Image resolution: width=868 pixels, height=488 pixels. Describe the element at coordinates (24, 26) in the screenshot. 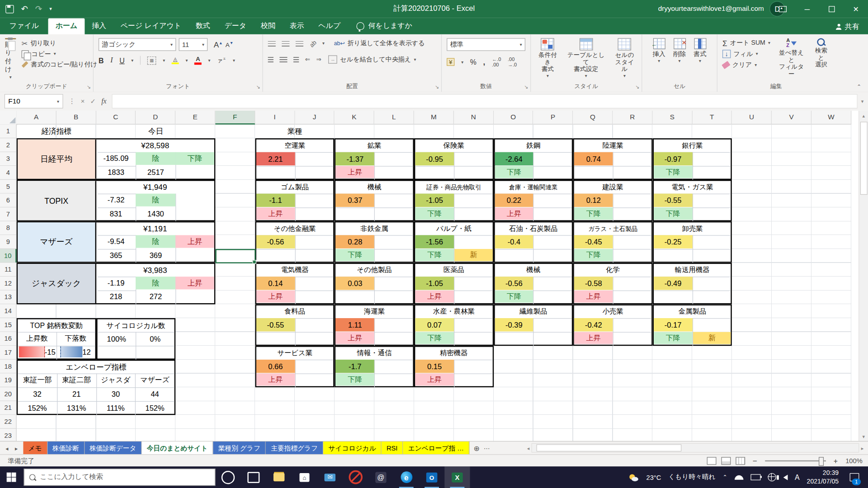

I see `tab-file: ファイル` at that location.